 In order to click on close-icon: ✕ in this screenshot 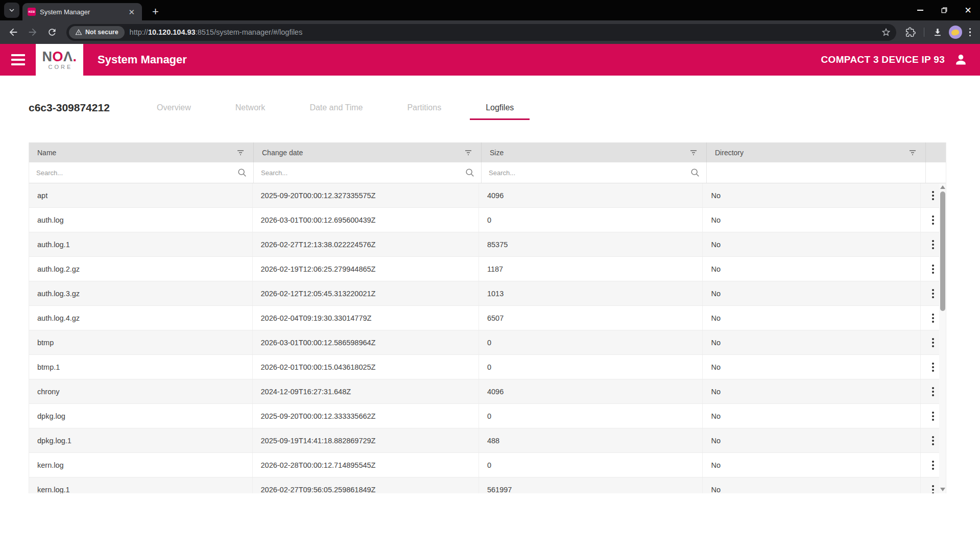, I will do `click(968, 10)`.